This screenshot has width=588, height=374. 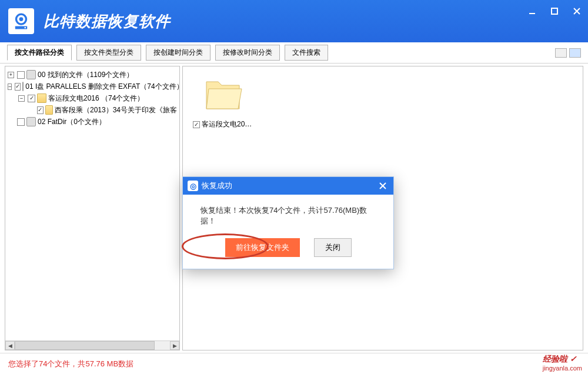 I want to click on app-title: 比特数据恢复软件, so click(x=107, y=21).